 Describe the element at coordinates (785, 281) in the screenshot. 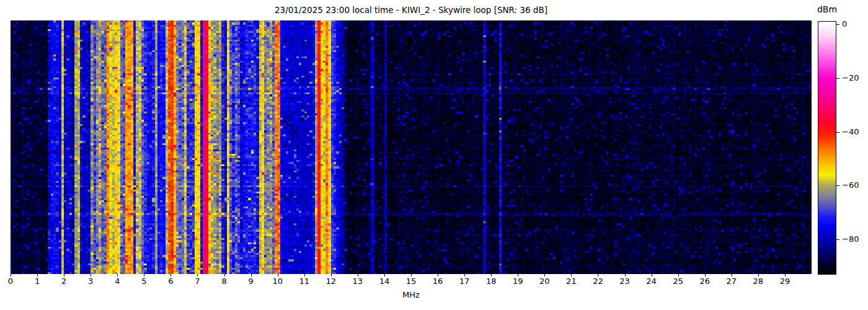

I see `x-tick-label: 29` at that location.